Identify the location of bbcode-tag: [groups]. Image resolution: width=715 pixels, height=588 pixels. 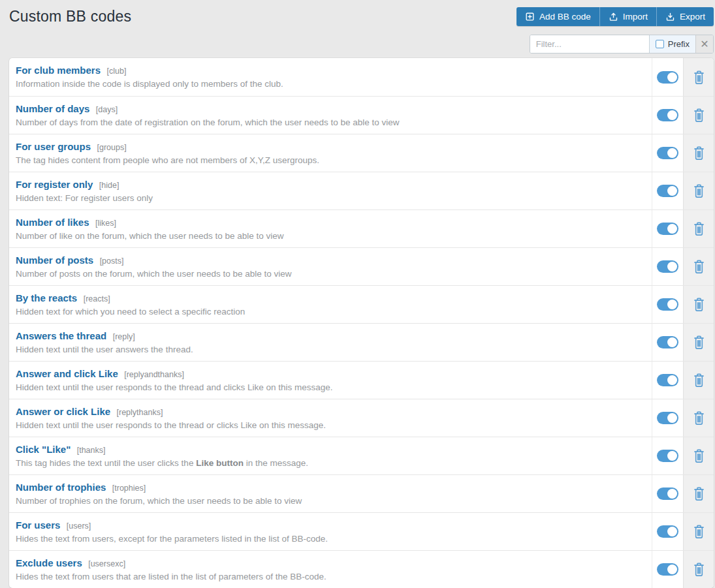
(111, 147).